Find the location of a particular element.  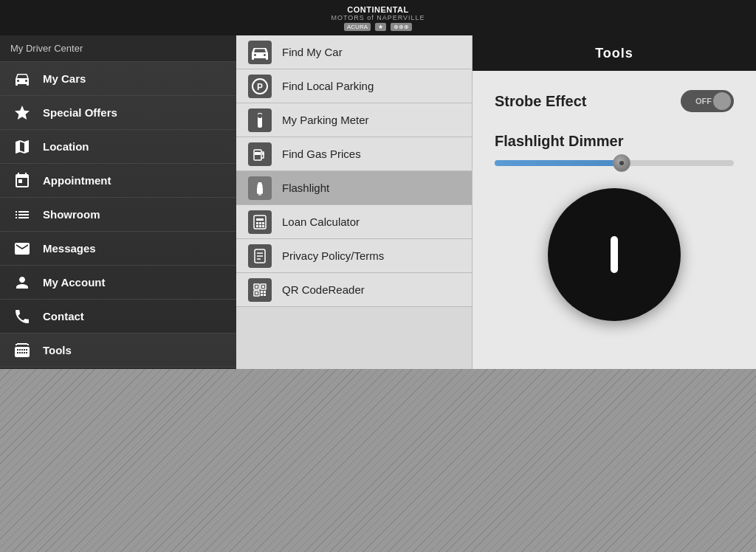

strobe-toggle: OFF is located at coordinates (707, 101).